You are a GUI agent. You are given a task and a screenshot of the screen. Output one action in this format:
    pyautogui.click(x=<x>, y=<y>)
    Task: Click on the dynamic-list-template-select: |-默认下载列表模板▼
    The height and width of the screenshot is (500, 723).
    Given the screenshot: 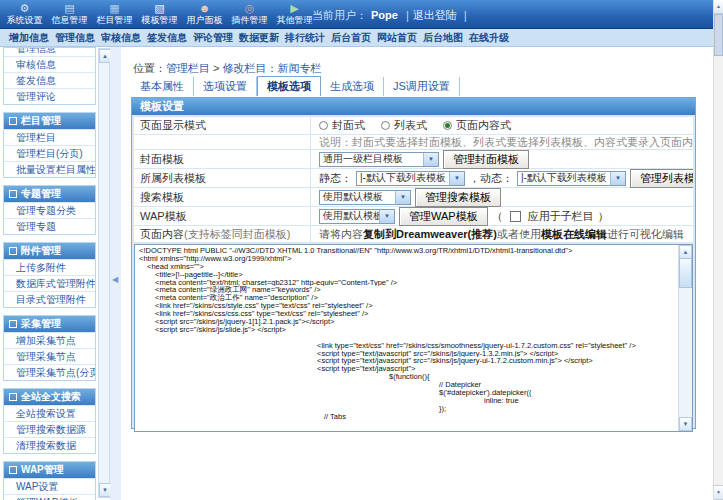 What is the action you would take?
    pyautogui.click(x=572, y=178)
    